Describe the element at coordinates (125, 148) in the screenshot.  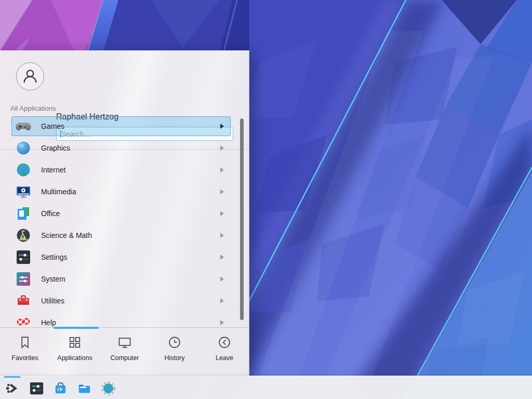
I see `category-item-graphics: Graphics` at that location.